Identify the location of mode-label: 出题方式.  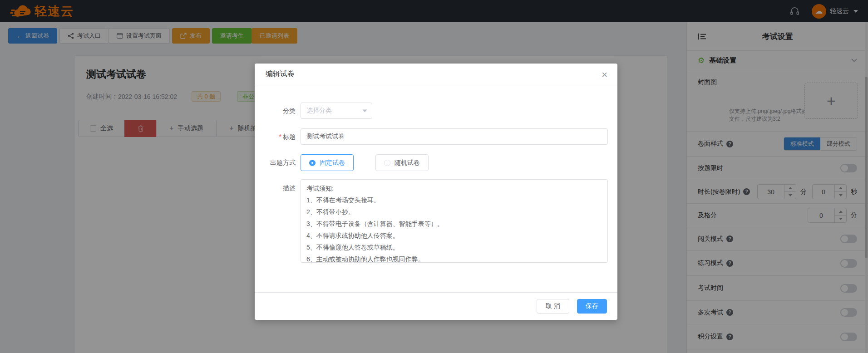
(278, 162).